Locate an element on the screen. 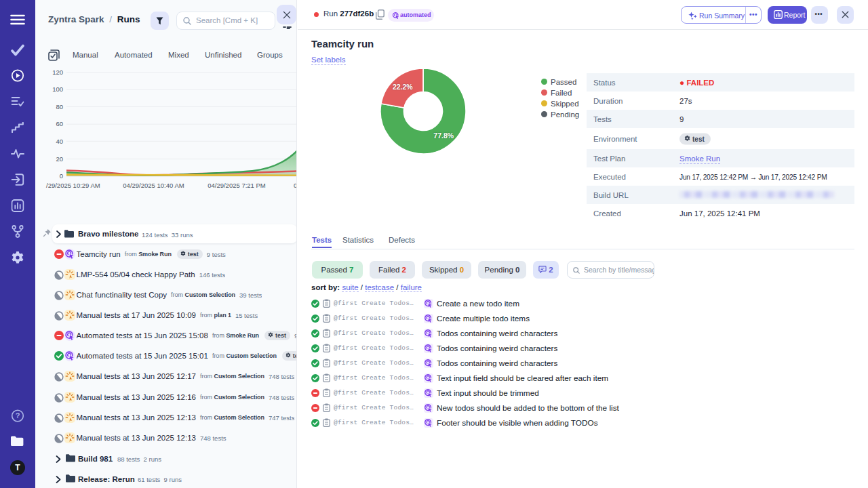  svg-text: 20 is located at coordinates (60, 159).